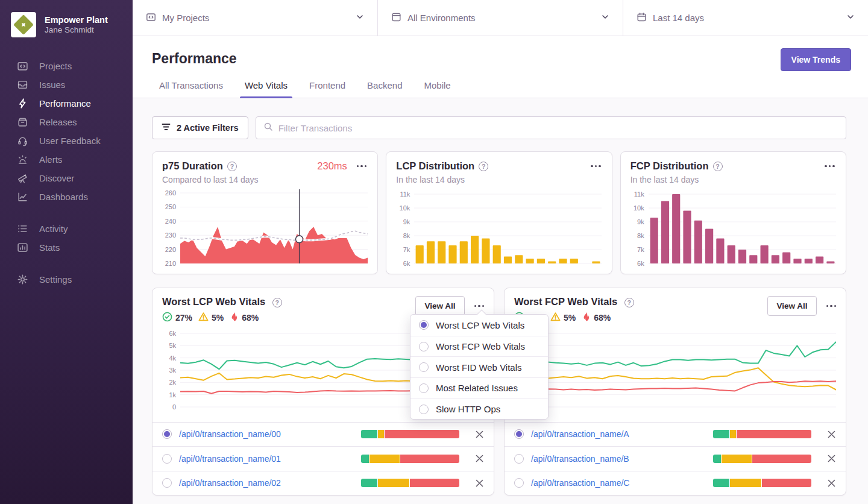  I want to click on page-title: Performance, so click(499, 59).